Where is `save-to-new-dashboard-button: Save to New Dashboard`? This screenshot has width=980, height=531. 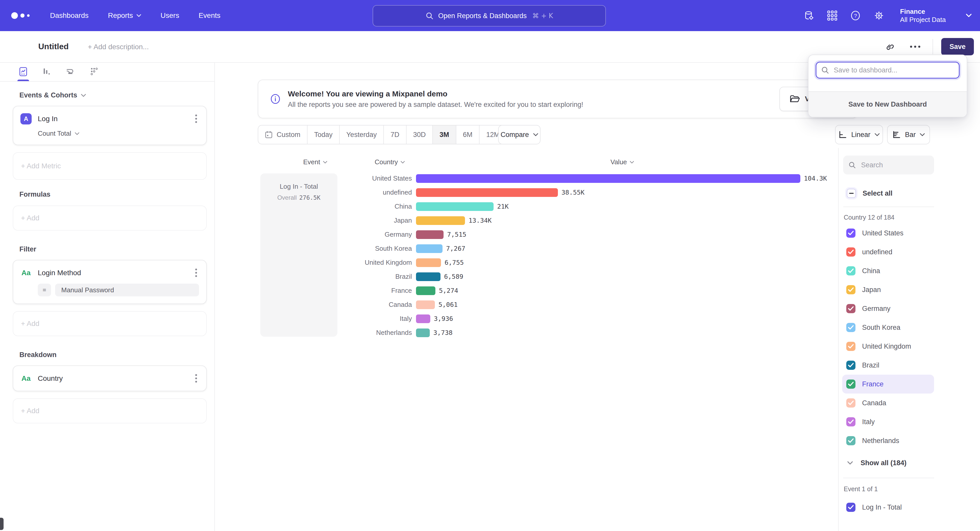 save-to-new-dashboard-button: Save to New Dashboard is located at coordinates (888, 104).